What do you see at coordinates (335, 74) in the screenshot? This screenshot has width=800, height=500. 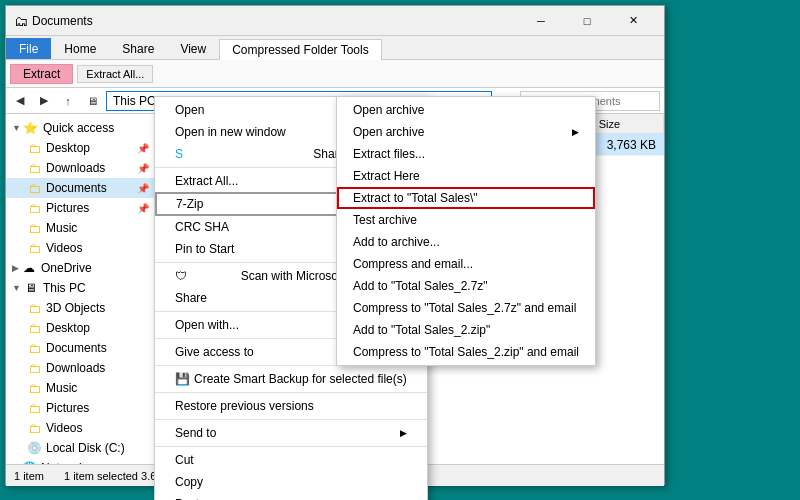 I see `extract-toolbar: Extract Extract All...` at bounding box center [335, 74].